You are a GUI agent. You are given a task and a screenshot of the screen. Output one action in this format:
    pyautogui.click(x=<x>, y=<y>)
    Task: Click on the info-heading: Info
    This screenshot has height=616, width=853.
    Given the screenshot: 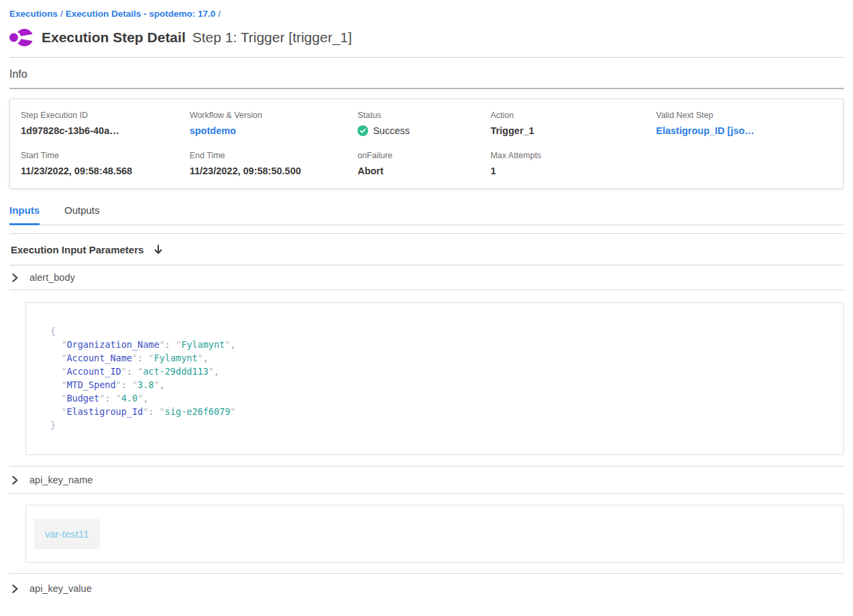 What is the action you would take?
    pyautogui.click(x=427, y=74)
    